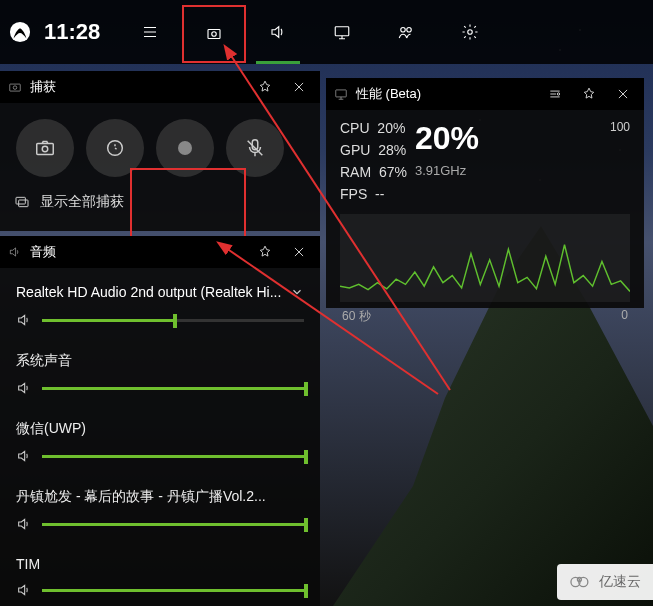  Describe the element at coordinates (341, 94) in the screenshot. I see `monitor-icon` at that location.